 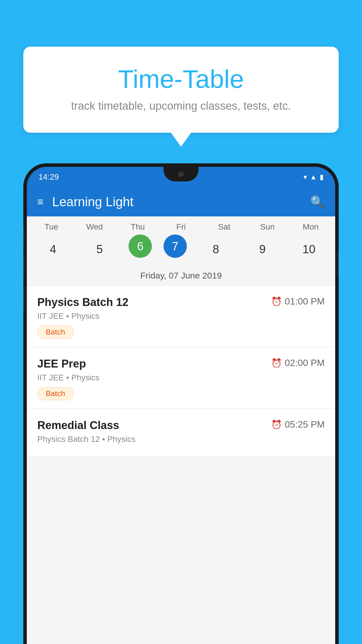 What do you see at coordinates (181, 251) in the screenshot?
I see `calendar-strip: Tue Wed Thu Fri Sat Sun Mon 4 5 6 7 8 9 …` at bounding box center [181, 251].